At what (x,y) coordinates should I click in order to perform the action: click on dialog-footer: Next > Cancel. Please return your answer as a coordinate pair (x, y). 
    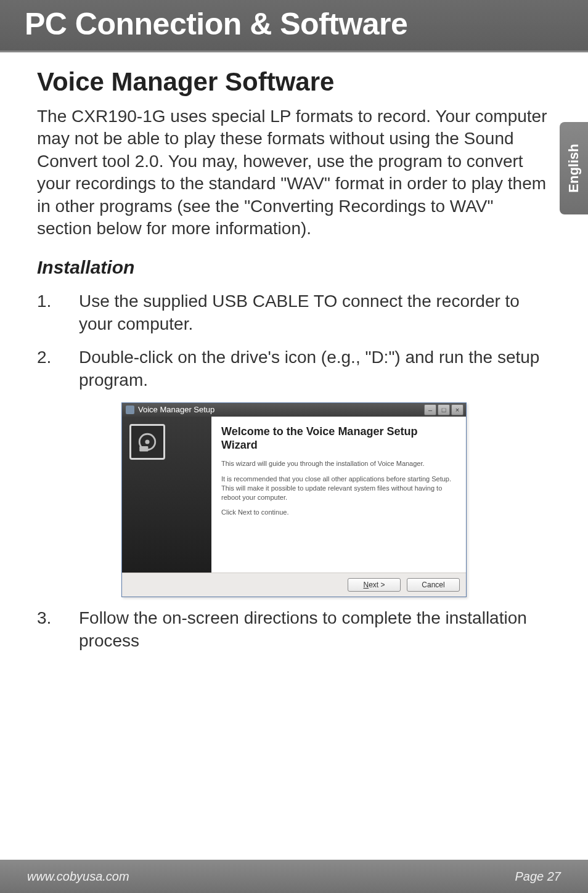
    Looking at the image, I should click on (294, 584).